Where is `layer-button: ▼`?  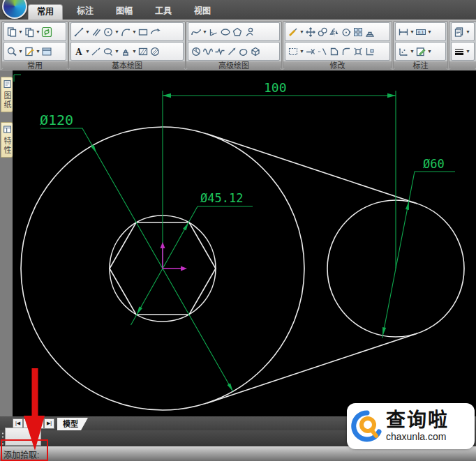 layer-button: ▼ is located at coordinates (462, 32).